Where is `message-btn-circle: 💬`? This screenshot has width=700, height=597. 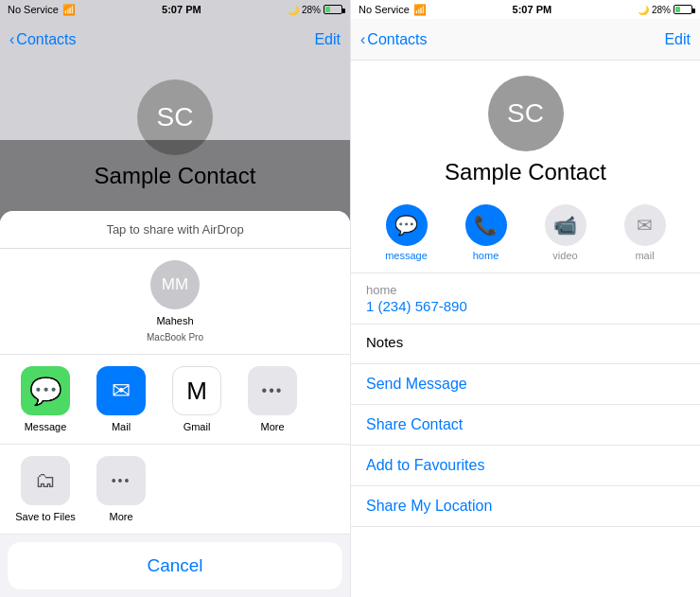
message-btn-circle: 💬 is located at coordinates (407, 225).